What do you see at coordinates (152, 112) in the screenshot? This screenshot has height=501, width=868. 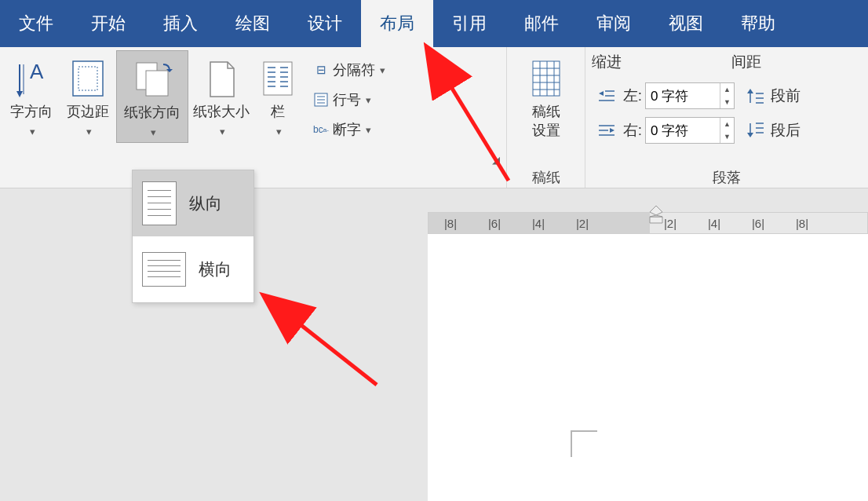 I see `orientation-label: 纸张方向` at bounding box center [152, 112].